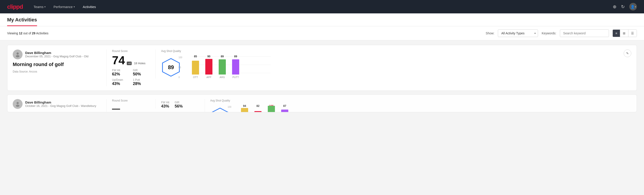 The image size is (644, 195). I want to click on edit-button: ✎, so click(628, 53).